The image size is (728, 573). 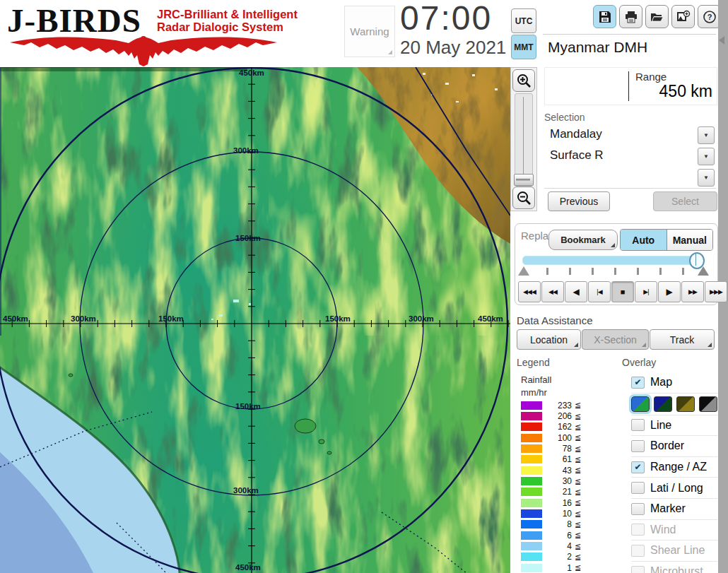 What do you see at coordinates (524, 21) in the screenshot?
I see `utc-button: UTC` at bounding box center [524, 21].